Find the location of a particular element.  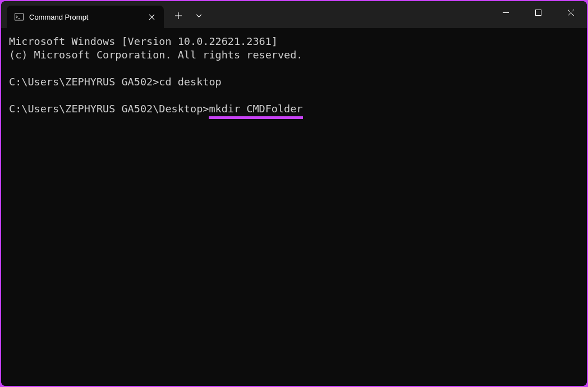

blank-line is located at coordinates (294, 69).